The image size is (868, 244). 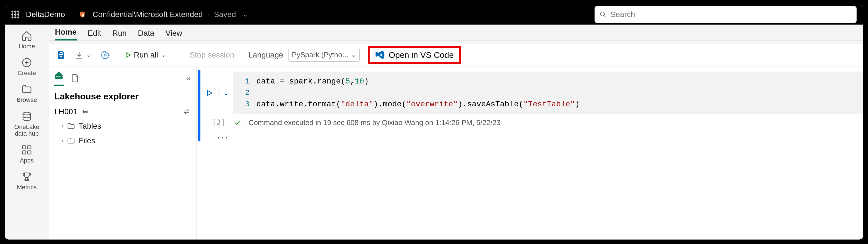 I want to click on explorer-title: Lakehouse explorer, so click(x=123, y=95).